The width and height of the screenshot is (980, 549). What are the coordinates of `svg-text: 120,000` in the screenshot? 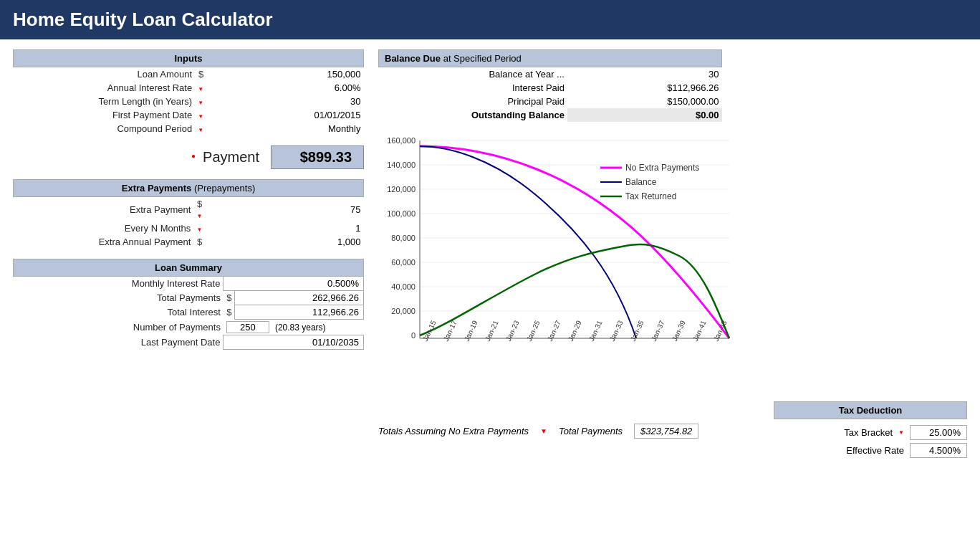 It's located at (401, 189).